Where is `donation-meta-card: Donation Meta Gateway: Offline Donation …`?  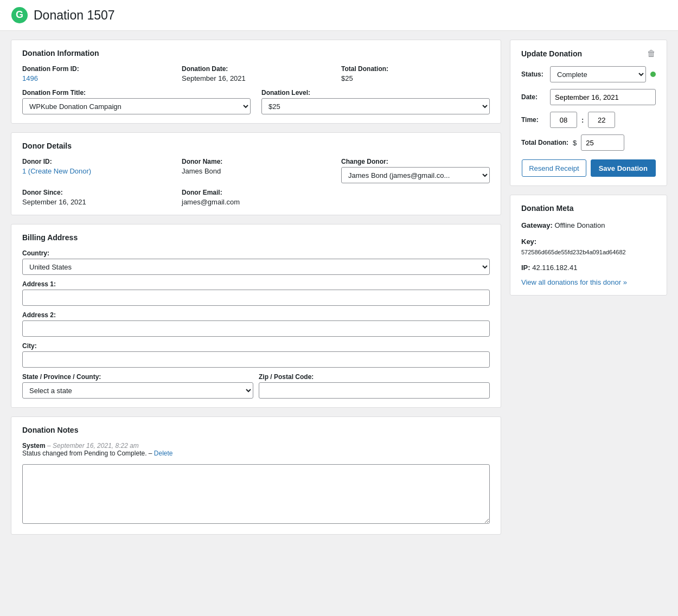
donation-meta-card: Donation Meta Gateway: Offline Donation … is located at coordinates (589, 245).